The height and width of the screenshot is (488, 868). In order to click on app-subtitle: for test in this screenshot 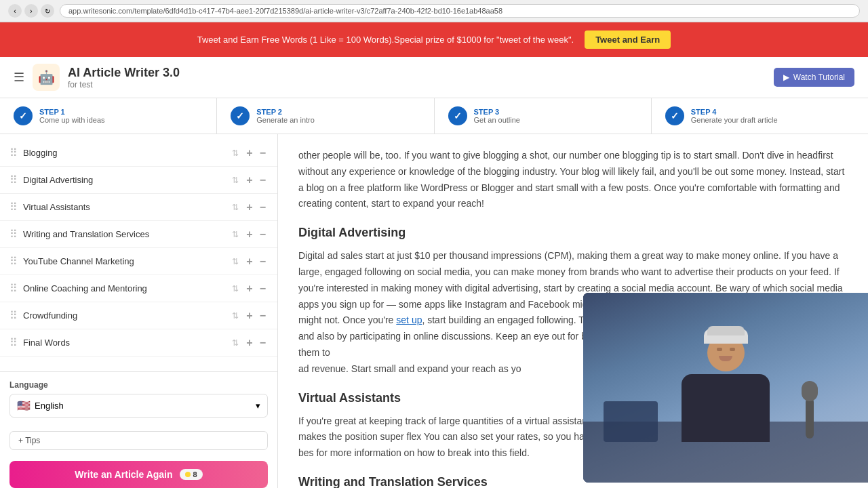, I will do `click(416, 85)`.